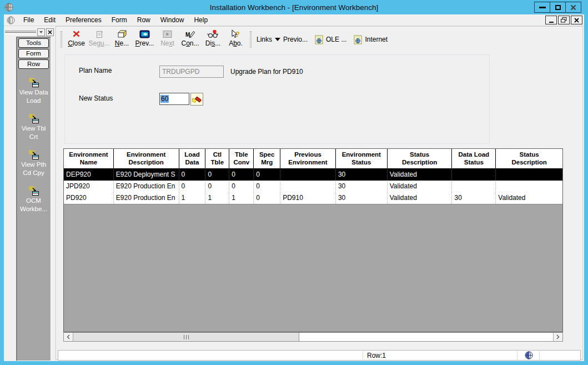  Describe the element at coordinates (319, 40) in the screenshot. I see `ole-doc-globe-icon` at that location.